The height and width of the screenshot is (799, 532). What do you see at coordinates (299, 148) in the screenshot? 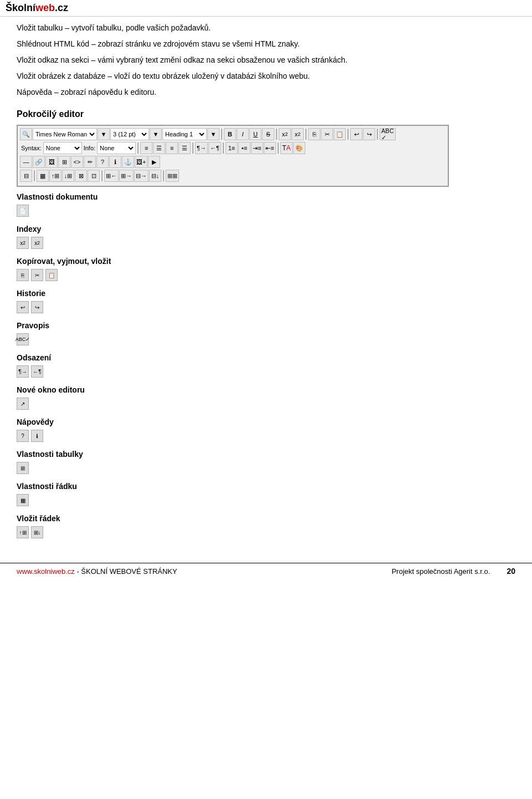
I see `bg-color-button: 🎨` at bounding box center [299, 148].